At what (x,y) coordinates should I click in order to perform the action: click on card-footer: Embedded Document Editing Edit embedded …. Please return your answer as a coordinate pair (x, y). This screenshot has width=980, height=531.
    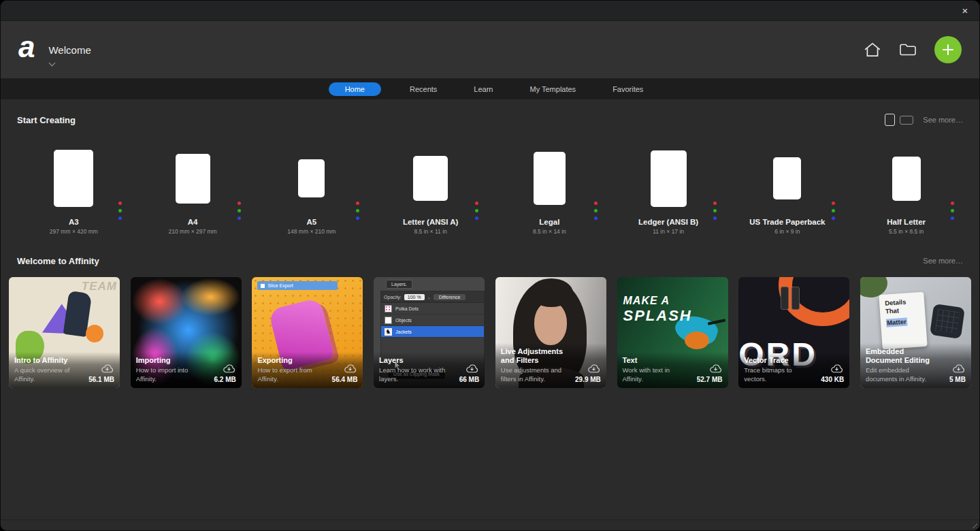
    Looking at the image, I should click on (916, 366).